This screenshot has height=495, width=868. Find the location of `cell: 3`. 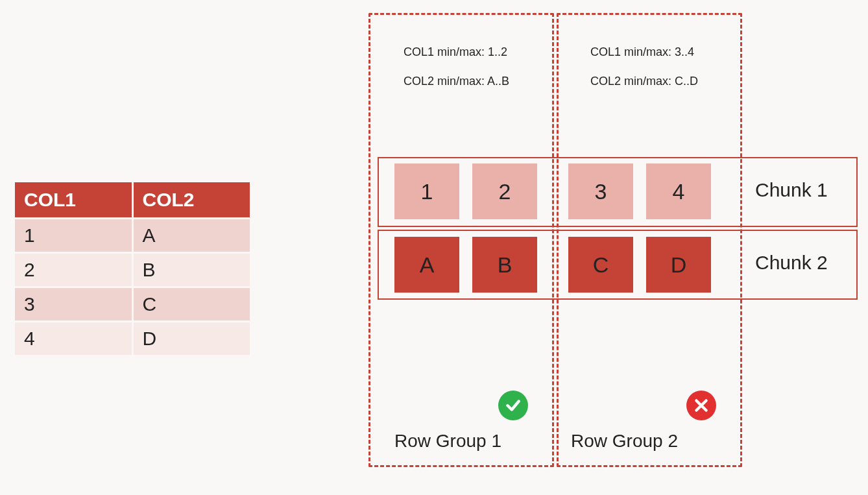

cell: 3 is located at coordinates (73, 304).